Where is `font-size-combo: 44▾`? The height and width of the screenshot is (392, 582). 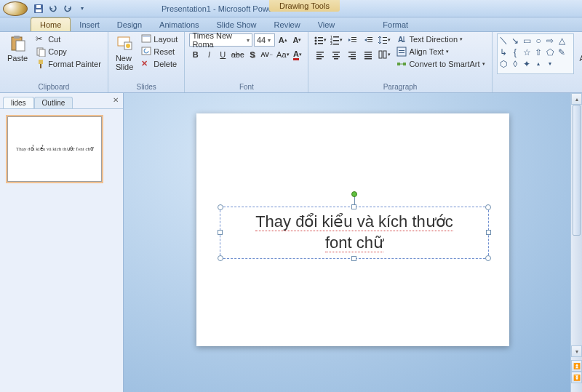 font-size-combo: 44▾ is located at coordinates (265, 40).